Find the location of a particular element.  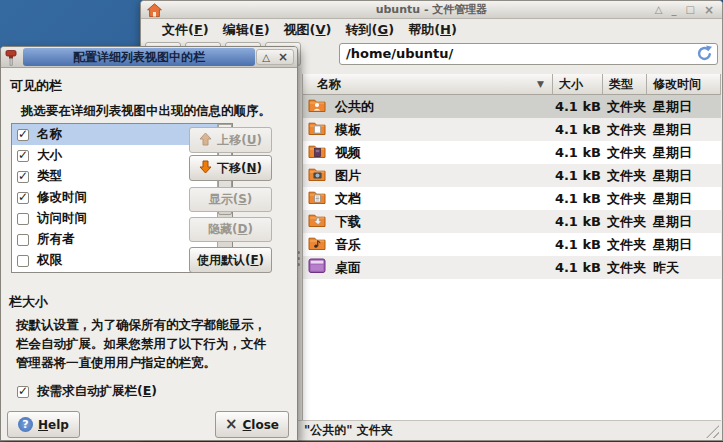

main-window-titlebar: ubuntu - 文件管理器 is located at coordinates (432, 10).